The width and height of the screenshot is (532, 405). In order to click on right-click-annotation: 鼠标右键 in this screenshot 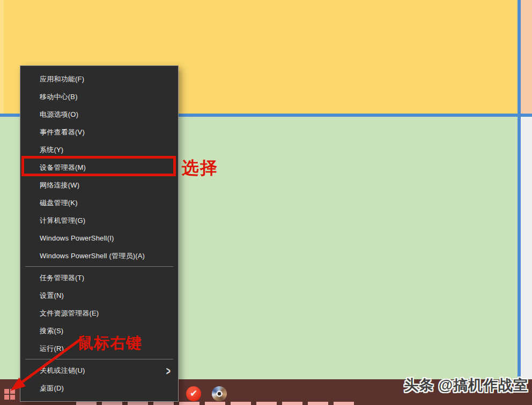, I will do `click(110, 343)`.